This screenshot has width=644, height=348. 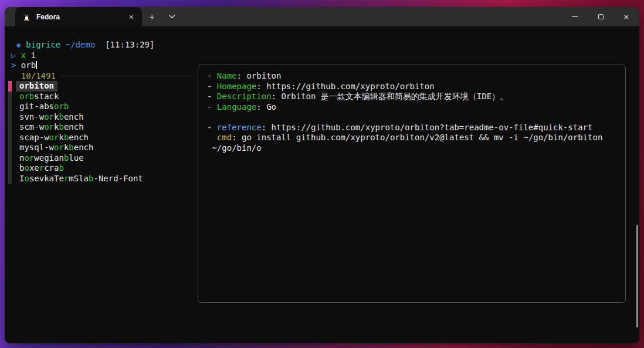 What do you see at coordinates (33, 76) in the screenshot?
I see `fzf-match-counter: 10/1491` at bounding box center [33, 76].